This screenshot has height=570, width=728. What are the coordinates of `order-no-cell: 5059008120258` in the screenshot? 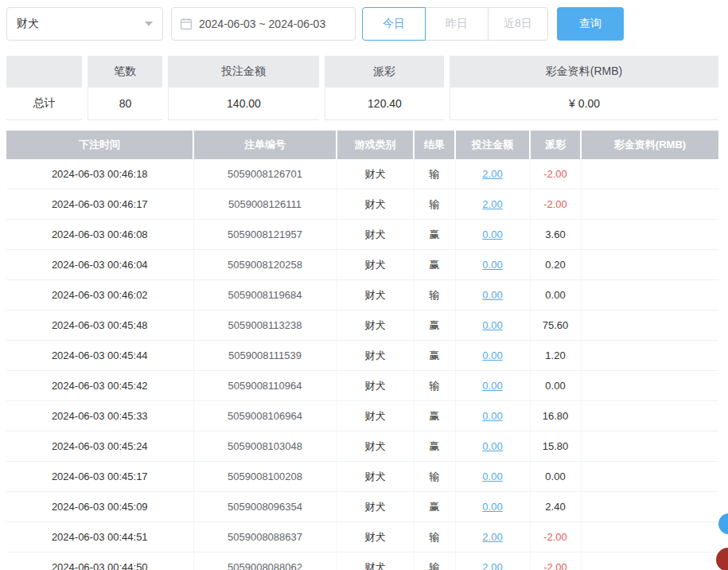 It's located at (265, 265).